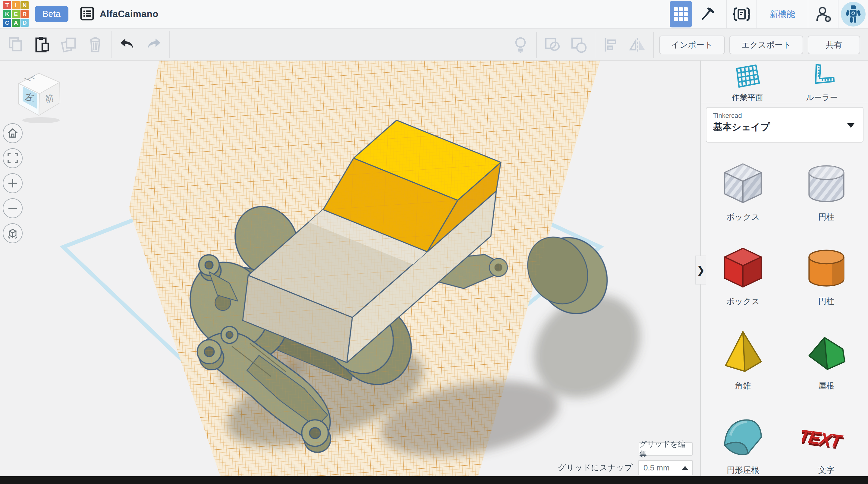 This screenshot has height=484, width=868. What do you see at coordinates (742, 14) in the screenshot?
I see `codeblocks-button` at bounding box center [742, 14].